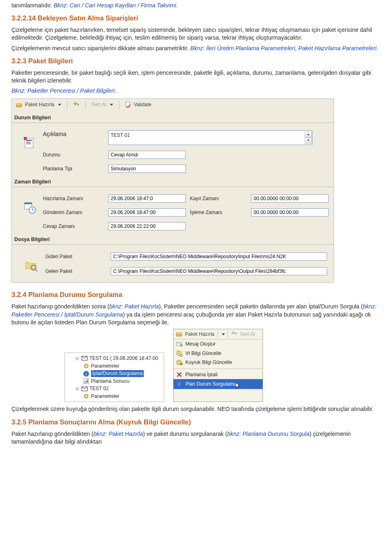 This screenshot has width=392, height=558. I want to click on gonderim-label: Gönderim Zamanı, so click(74, 212).